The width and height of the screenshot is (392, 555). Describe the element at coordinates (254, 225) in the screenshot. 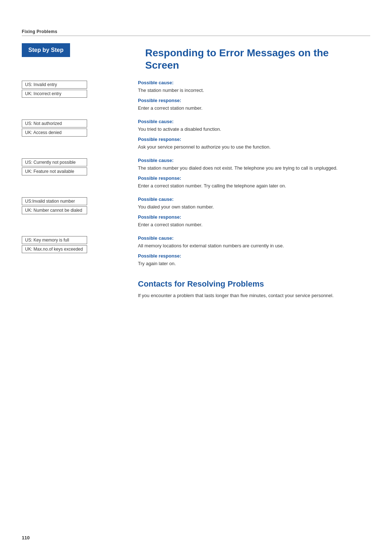

I see `entry-4-response-text: Enter a correct station number.` at that location.